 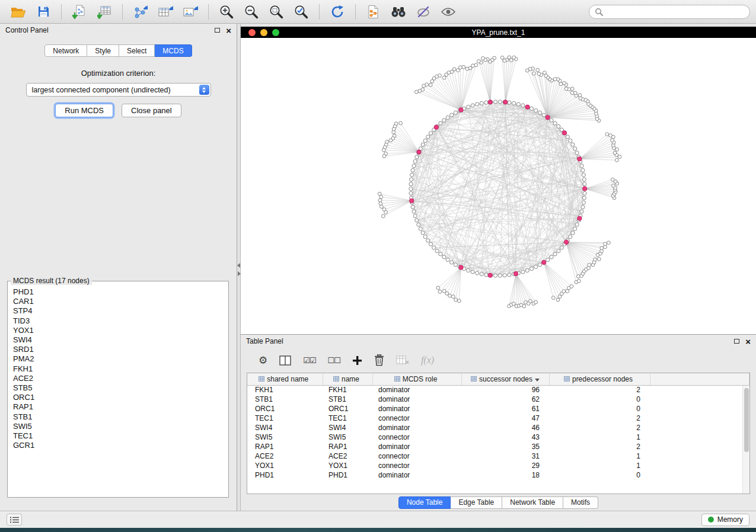 What do you see at coordinates (165, 12) in the screenshot?
I see `new-table-icon` at bounding box center [165, 12].